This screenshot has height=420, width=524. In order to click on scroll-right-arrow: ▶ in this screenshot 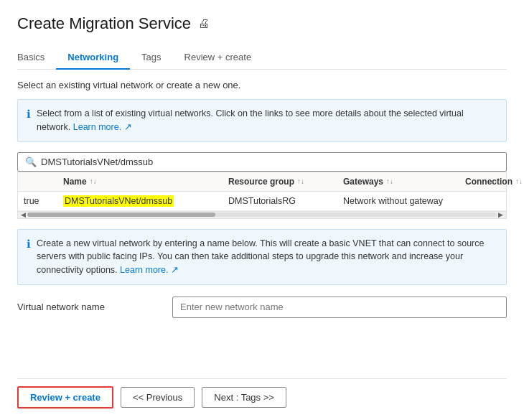, I will do `click(501, 215)`.